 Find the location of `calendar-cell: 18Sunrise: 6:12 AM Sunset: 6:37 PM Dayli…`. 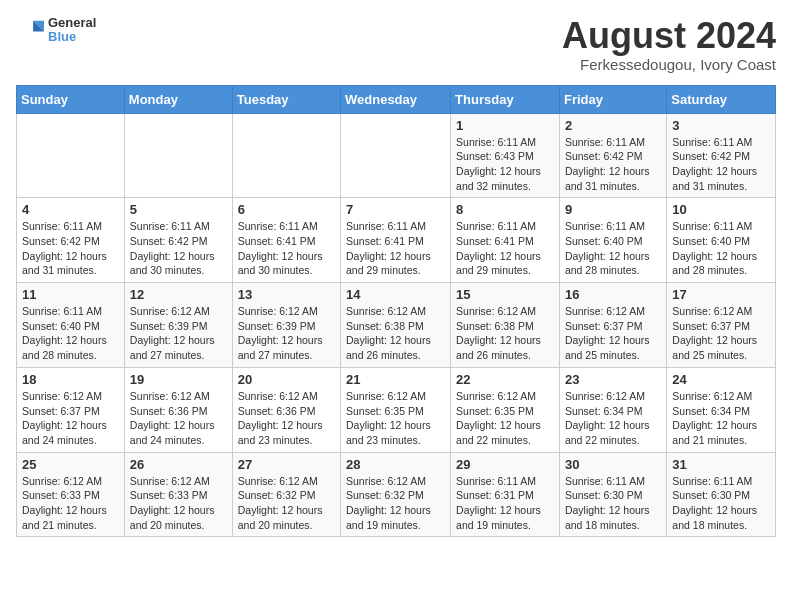

calendar-cell: 18Sunrise: 6:12 AM Sunset: 6:37 PM Dayli… is located at coordinates (71, 410).